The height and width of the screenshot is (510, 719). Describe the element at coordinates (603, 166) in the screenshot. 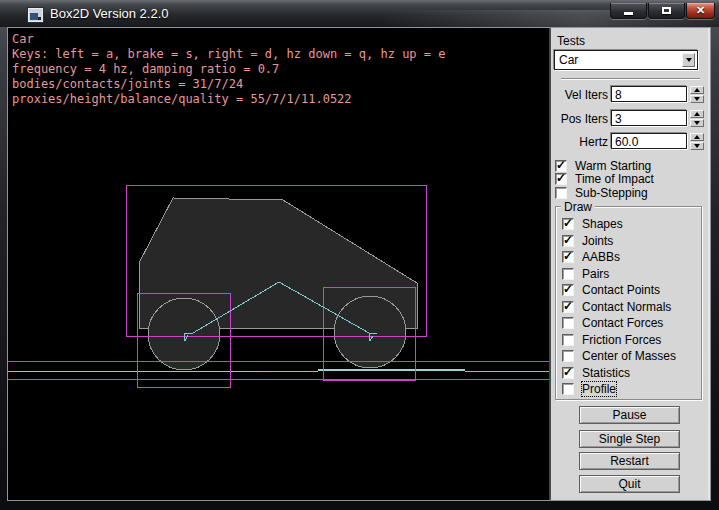

I see `warm-starting-row: Warm Starting` at that location.